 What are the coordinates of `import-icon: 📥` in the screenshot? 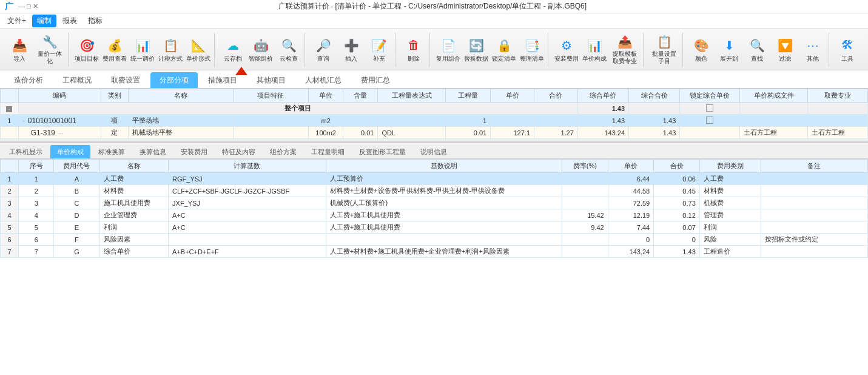 It's located at (19, 46).